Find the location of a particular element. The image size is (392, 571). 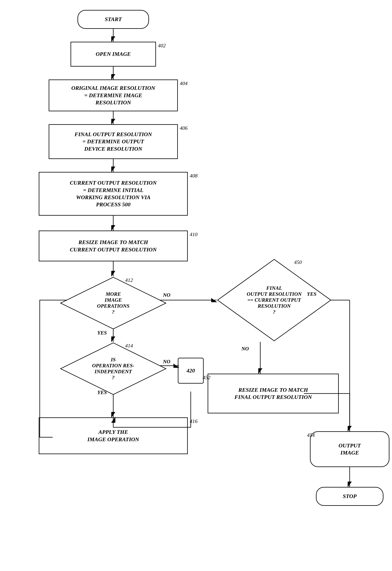

ref-404: 404 is located at coordinates (184, 84).